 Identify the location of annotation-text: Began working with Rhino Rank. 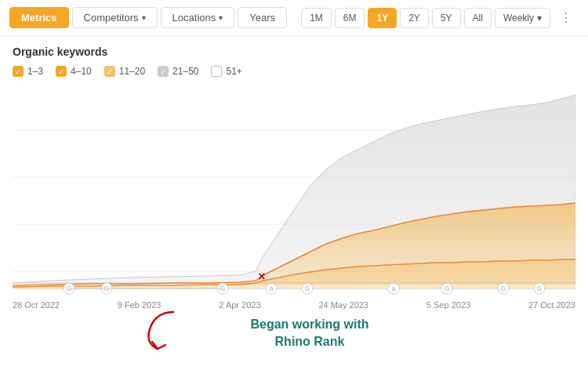
(309, 334).